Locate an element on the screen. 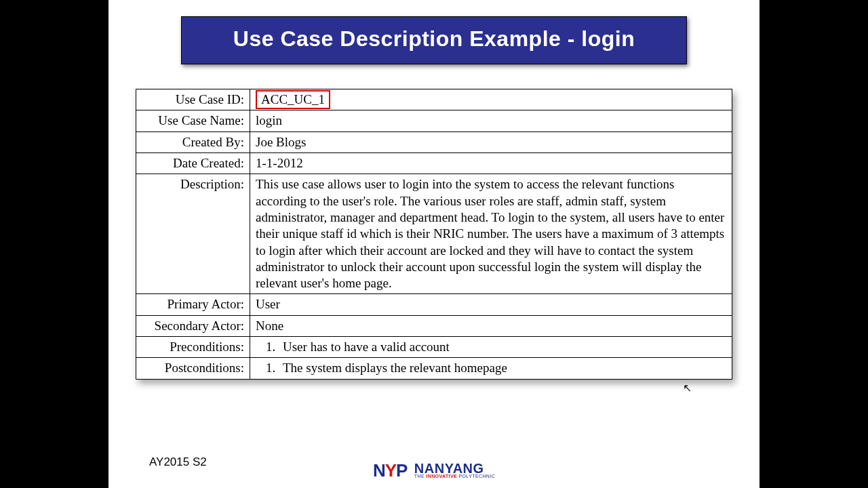 The height and width of the screenshot is (488, 868). logo-text: NANYANG THE INNOVATIVE POLYTECHNIC is located at coordinates (454, 470).